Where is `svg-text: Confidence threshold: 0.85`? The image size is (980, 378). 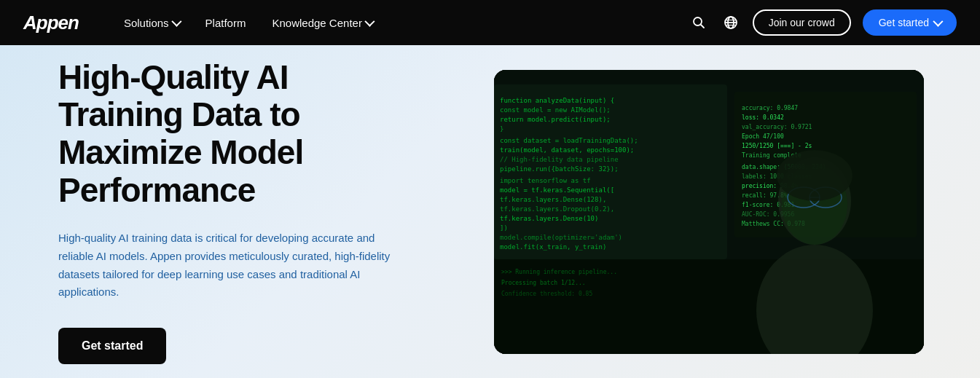 svg-text: Confidence threshold: 0.85 is located at coordinates (546, 294).